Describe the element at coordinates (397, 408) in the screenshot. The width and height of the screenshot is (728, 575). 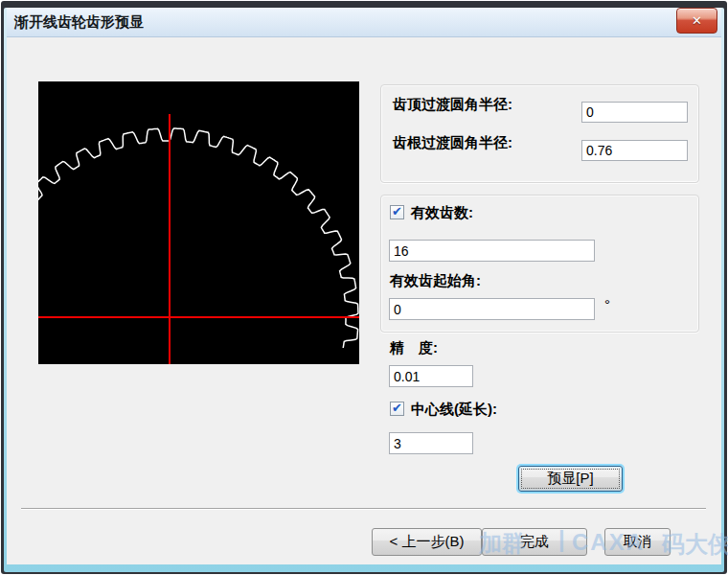
I see `centerline-checkbox: ✔` at that location.